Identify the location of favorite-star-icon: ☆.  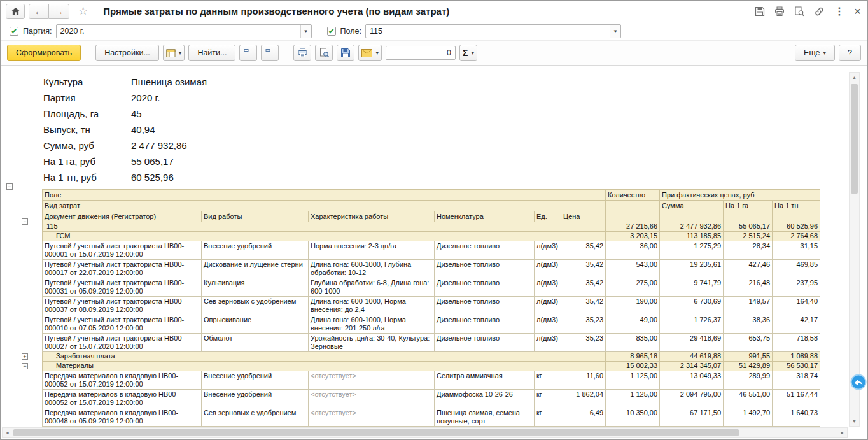
(83, 11).